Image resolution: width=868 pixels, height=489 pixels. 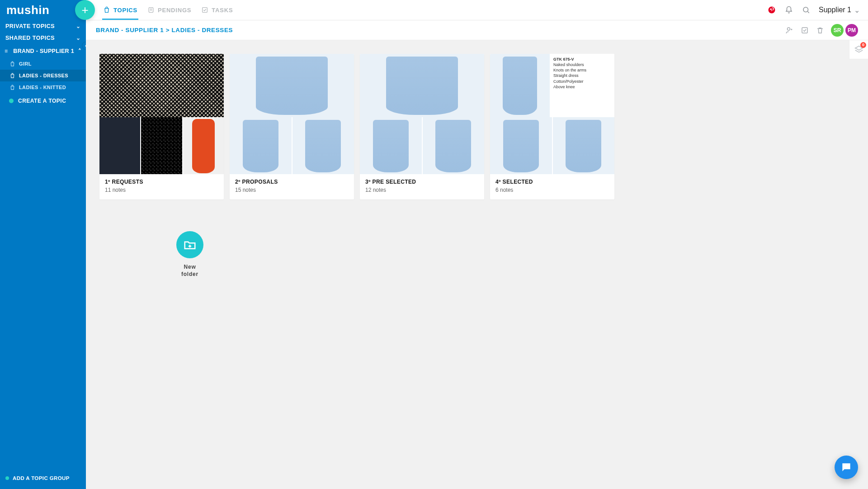 What do you see at coordinates (43, 244) in the screenshot?
I see `sidebar: mushin PRIVATE TOPICS ⌄ SHARED TOPICS ⌄ …` at bounding box center [43, 244].